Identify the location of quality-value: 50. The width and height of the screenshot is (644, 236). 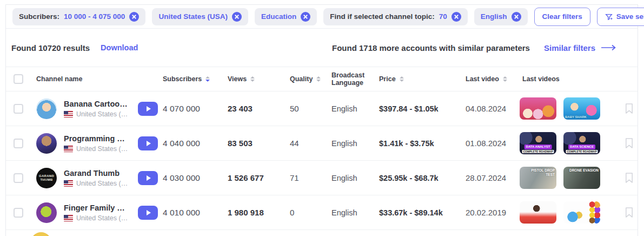
(305, 108).